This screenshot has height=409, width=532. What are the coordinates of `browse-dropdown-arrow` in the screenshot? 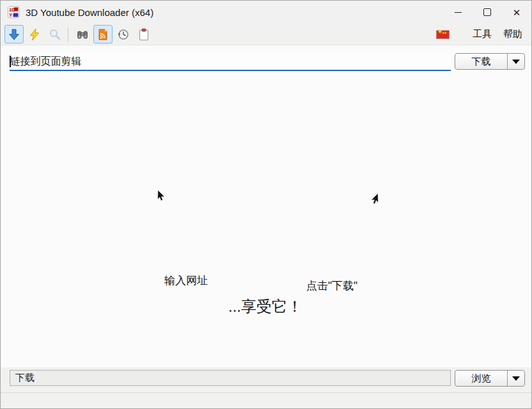 It's located at (516, 379).